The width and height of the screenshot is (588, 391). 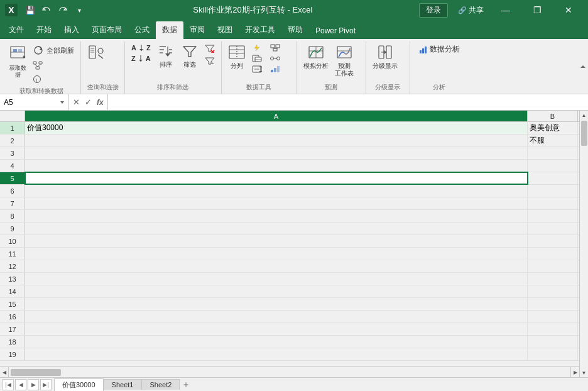 What do you see at coordinates (553, 153) in the screenshot?
I see `cell-b3` at bounding box center [553, 153].